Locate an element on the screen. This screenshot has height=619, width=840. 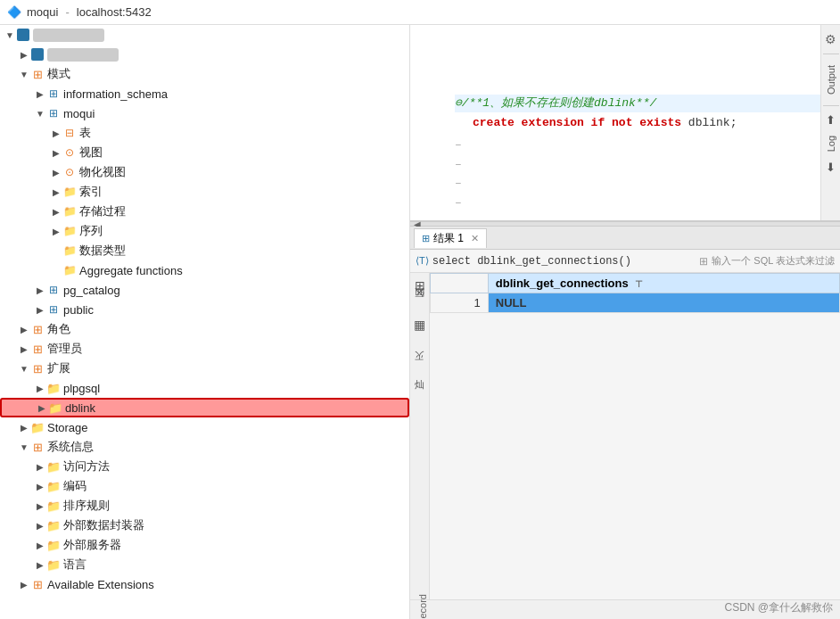
row-number-header is located at coordinates (460, 284).